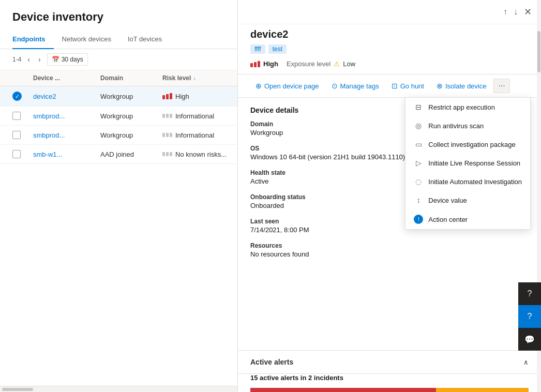  I want to click on risk-label: Informational, so click(194, 116).